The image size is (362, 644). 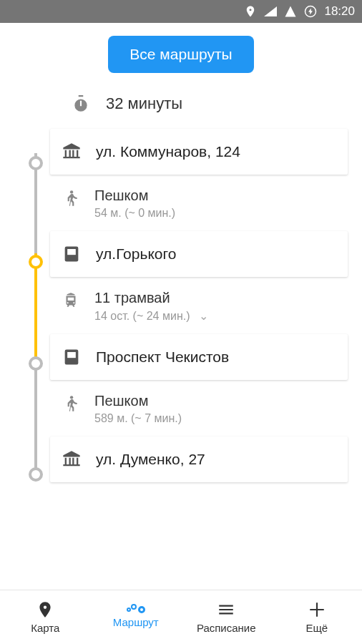 I want to click on stop-title: ул.Горького, so click(x=136, y=254).